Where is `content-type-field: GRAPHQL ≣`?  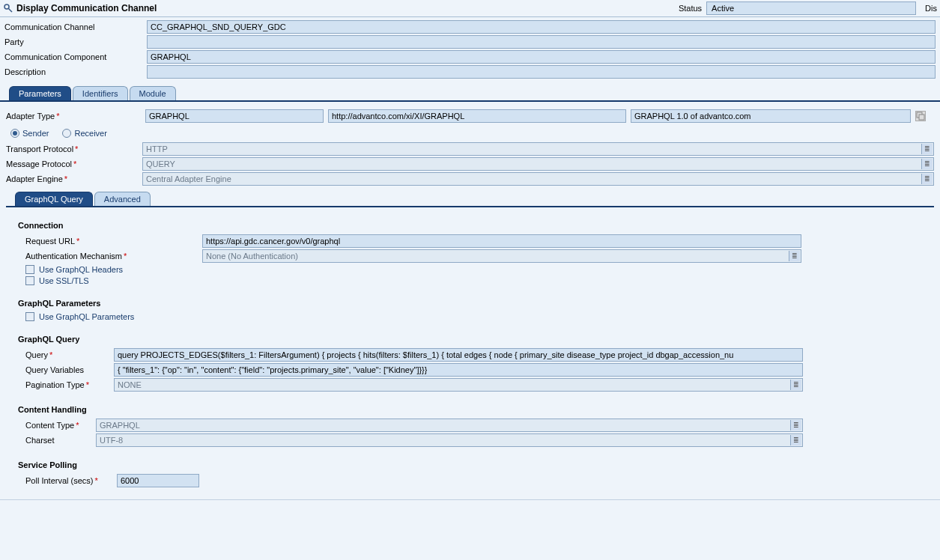
content-type-field: GRAPHQL ≣ is located at coordinates (449, 425).